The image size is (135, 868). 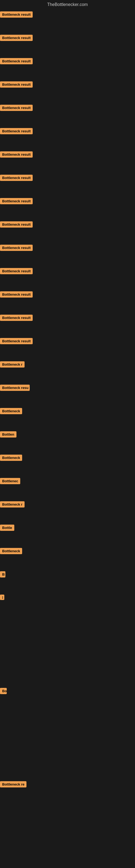 What do you see at coordinates (68, 534) in the screenshot?
I see `bottleneck-item: Bottle` at bounding box center [68, 534].